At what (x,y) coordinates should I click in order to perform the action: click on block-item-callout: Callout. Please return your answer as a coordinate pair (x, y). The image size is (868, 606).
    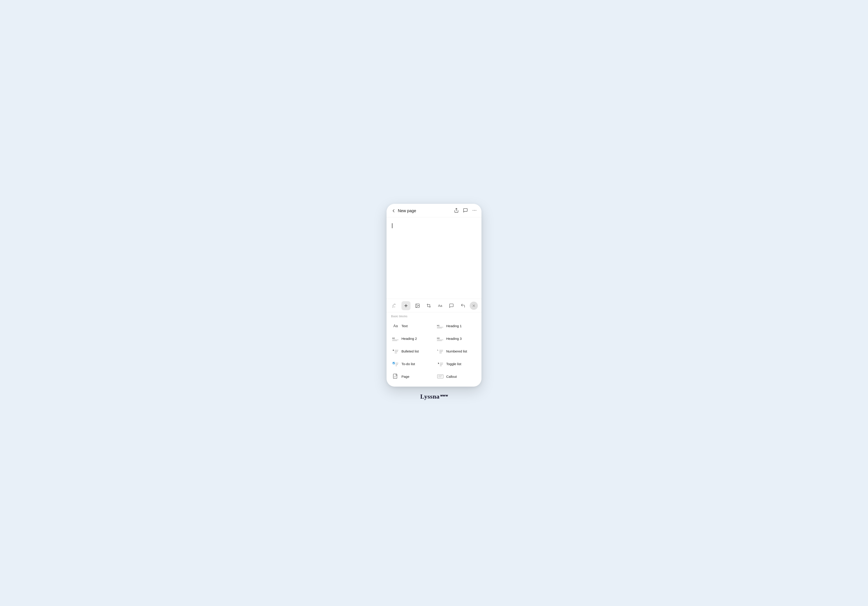
    Looking at the image, I should click on (456, 377).